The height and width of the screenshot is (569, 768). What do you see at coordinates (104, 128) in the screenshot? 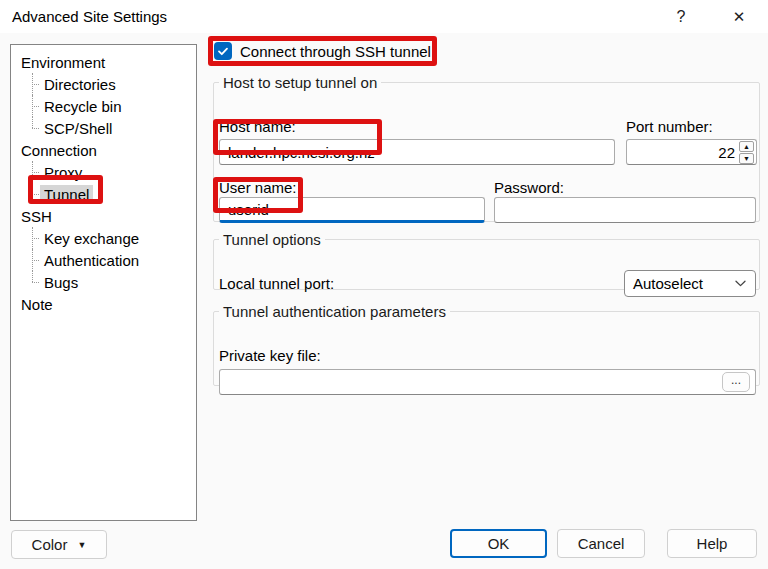
I see `sidebar-item-scp-shell: SCP/Shell` at bounding box center [104, 128].